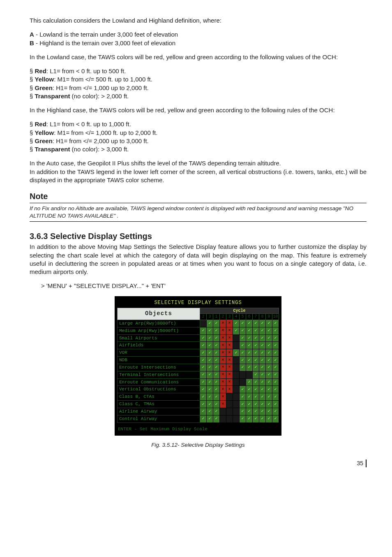 The image size is (392, 557). I want to click on highland-red: § Red: L1= from < 0 ft. up to 1,000 ft., so click(198, 124).